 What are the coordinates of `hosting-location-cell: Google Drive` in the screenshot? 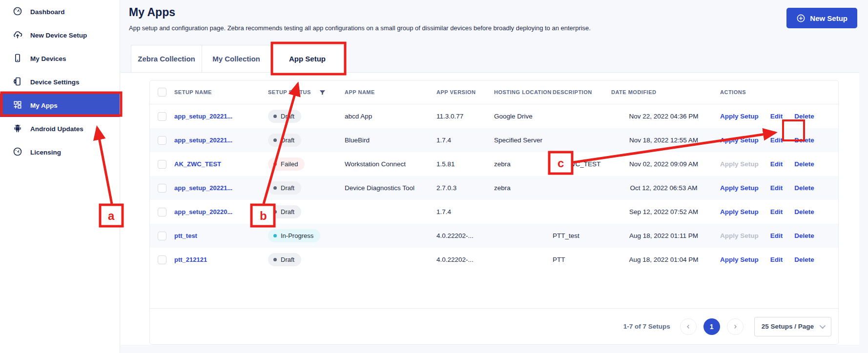 It's located at (523, 116).